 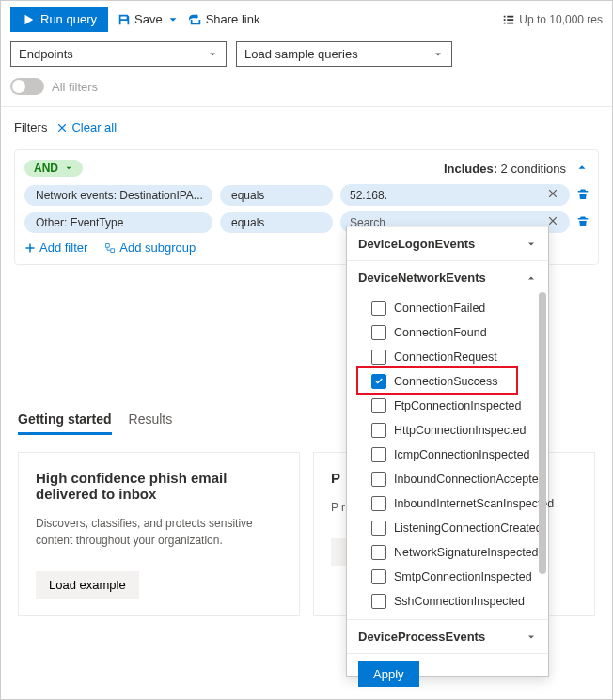 I want to click on flyout-option: SshConnectionInspected, so click(x=454, y=601).